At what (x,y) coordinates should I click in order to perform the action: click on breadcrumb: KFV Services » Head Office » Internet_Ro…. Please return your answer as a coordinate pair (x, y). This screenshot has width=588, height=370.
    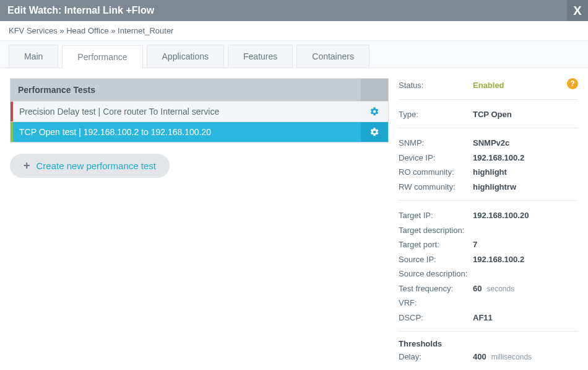
    Looking at the image, I should click on (294, 31).